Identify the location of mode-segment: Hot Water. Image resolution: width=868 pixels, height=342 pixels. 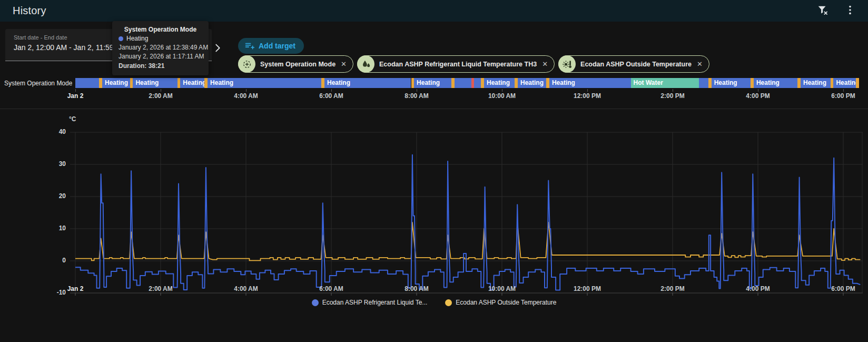
(665, 83).